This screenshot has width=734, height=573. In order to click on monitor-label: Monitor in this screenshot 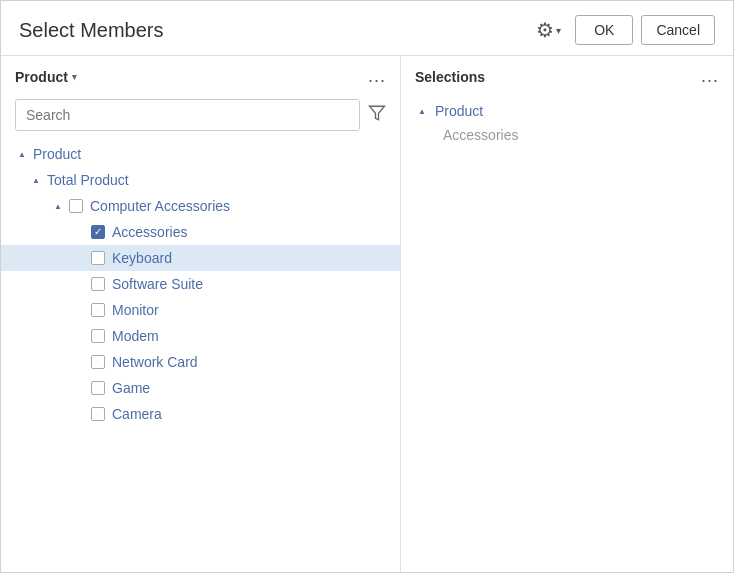, I will do `click(136, 310)`.